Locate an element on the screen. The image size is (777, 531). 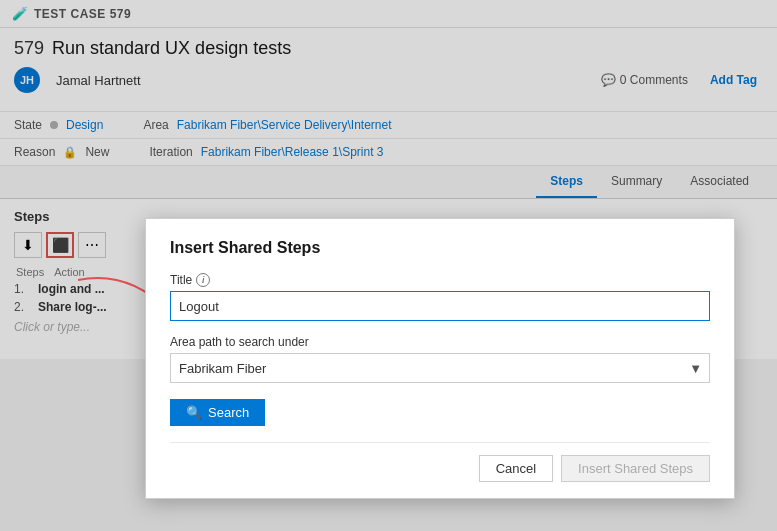
search-button: 🔍 Search is located at coordinates (218, 412).